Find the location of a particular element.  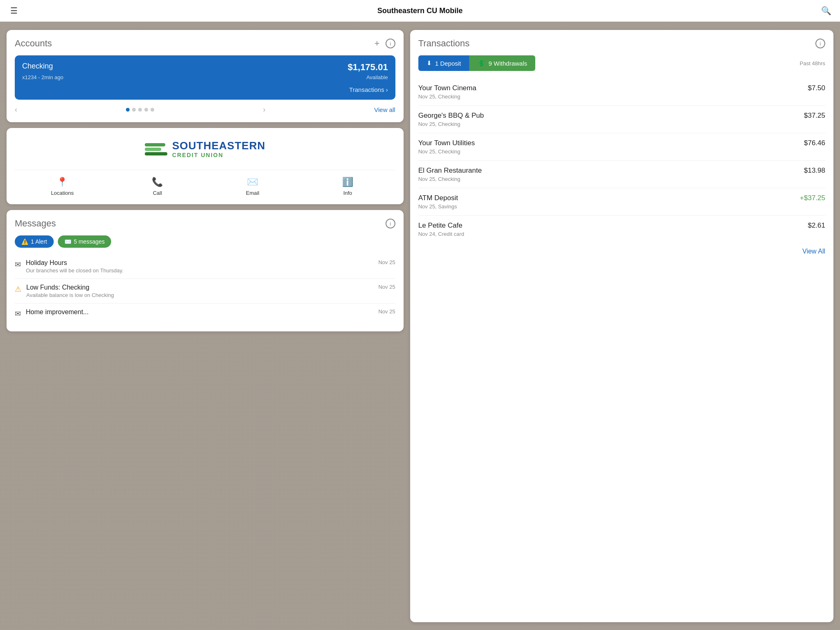

app-title: Southeastern CU Mobile is located at coordinates (420, 11).